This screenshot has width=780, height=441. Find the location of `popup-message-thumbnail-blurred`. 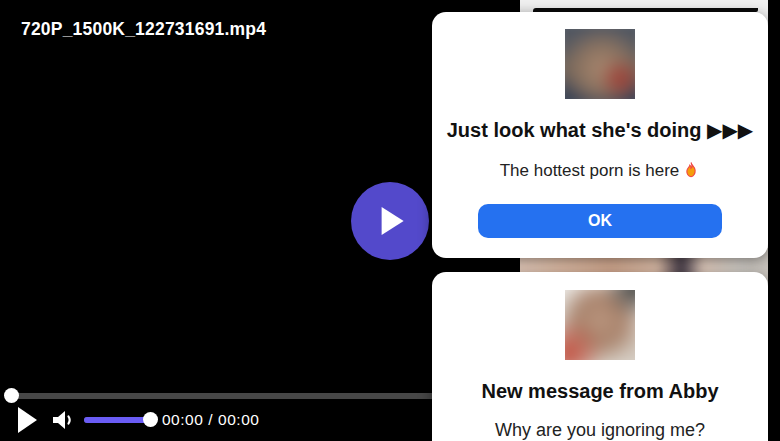

popup-message-thumbnail-blurred is located at coordinates (600, 325).